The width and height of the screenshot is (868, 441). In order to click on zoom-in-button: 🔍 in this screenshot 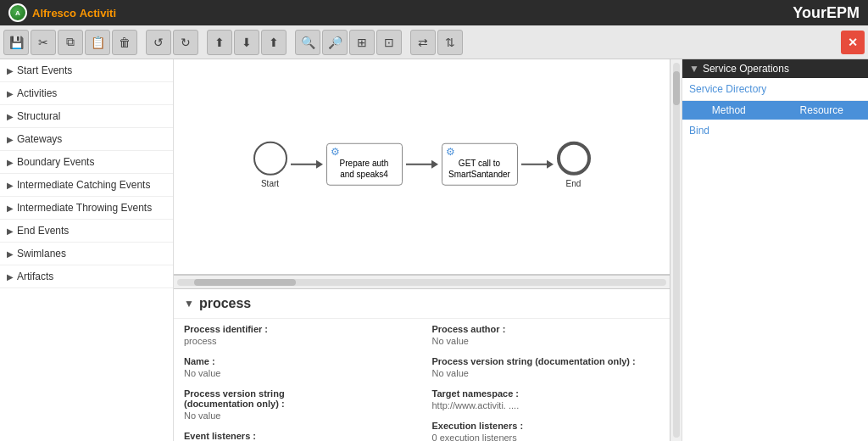, I will do `click(308, 42)`.